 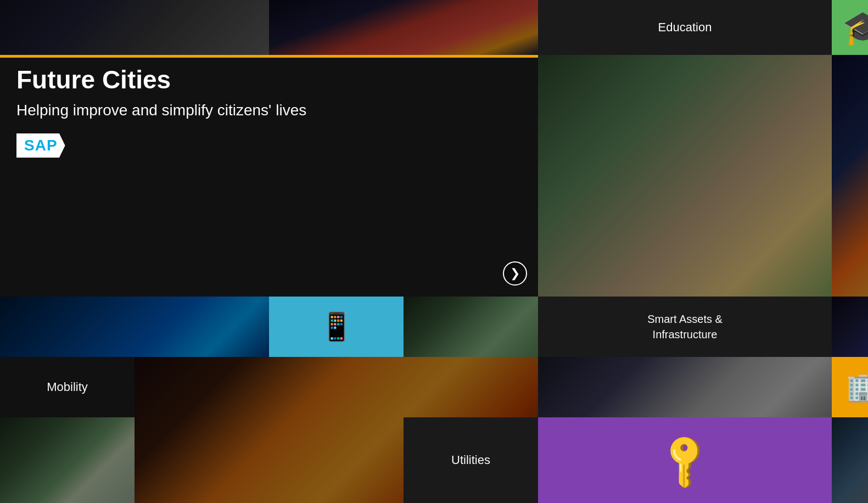 What do you see at coordinates (269, 56) in the screenshot?
I see `hero-accent-bar` at bounding box center [269, 56].